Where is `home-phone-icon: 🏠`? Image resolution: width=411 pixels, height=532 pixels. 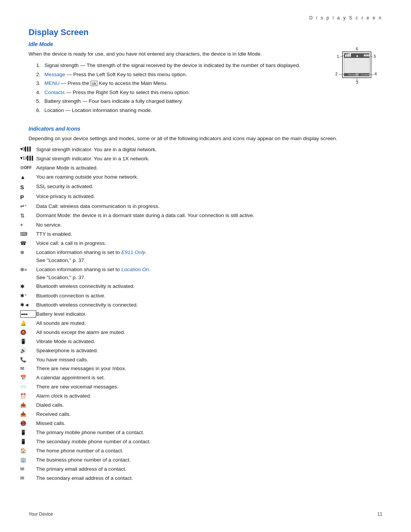 home-phone-icon: 🏠 is located at coordinates (28, 451).